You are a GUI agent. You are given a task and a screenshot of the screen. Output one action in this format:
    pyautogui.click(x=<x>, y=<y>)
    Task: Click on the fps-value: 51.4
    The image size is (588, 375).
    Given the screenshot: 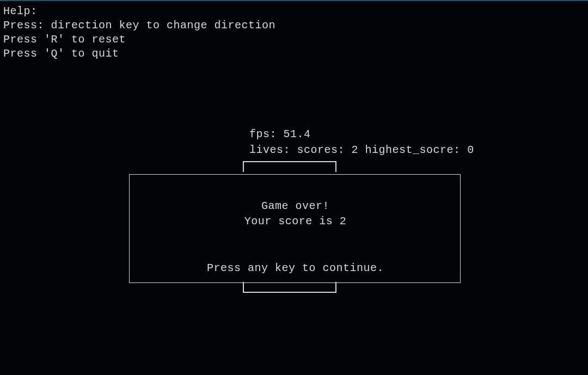 What is the action you would take?
    pyautogui.click(x=297, y=134)
    